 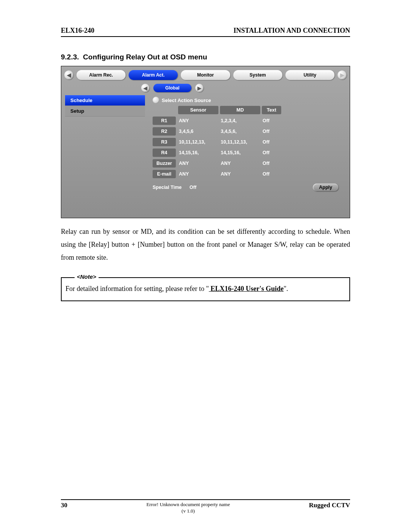 I want to click on row-r1: R1, so click(x=164, y=121).